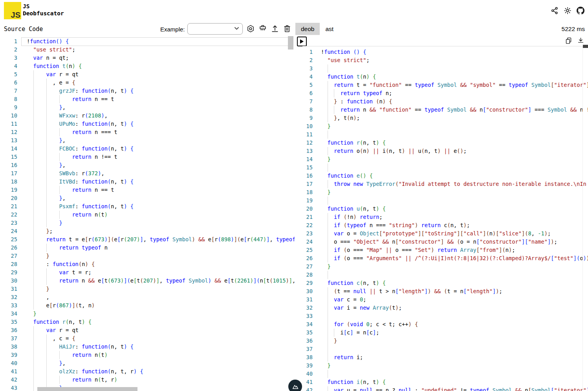 This screenshot has height=391, width=588. I want to click on trash-icon, so click(287, 29).